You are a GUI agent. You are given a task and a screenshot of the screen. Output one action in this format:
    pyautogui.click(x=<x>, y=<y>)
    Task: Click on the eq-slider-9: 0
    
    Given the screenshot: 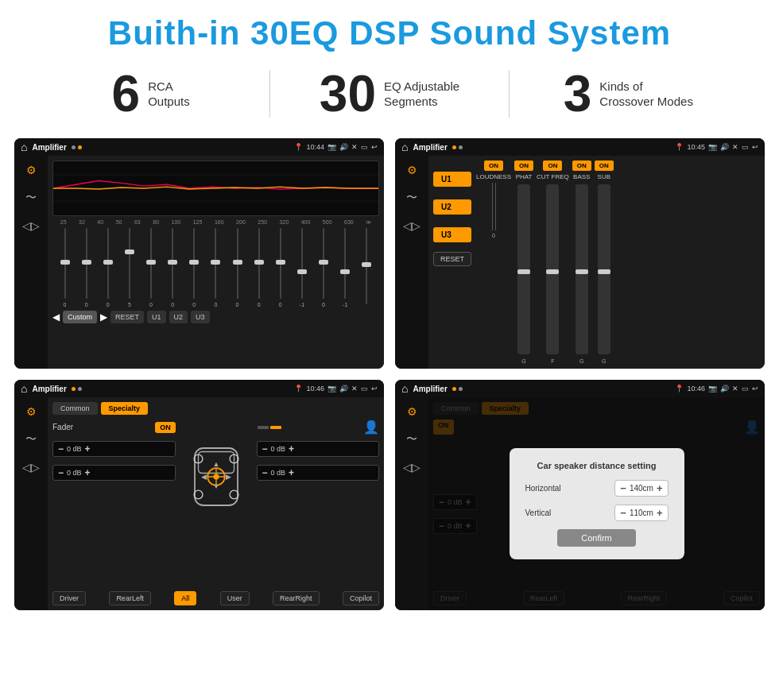 What is the action you would take?
    pyautogui.click(x=259, y=268)
    